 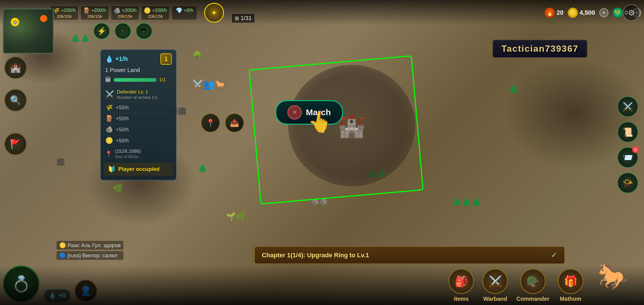 I want to click on bottom-nav-commander: 🪖 Commander, so click(x=533, y=285).